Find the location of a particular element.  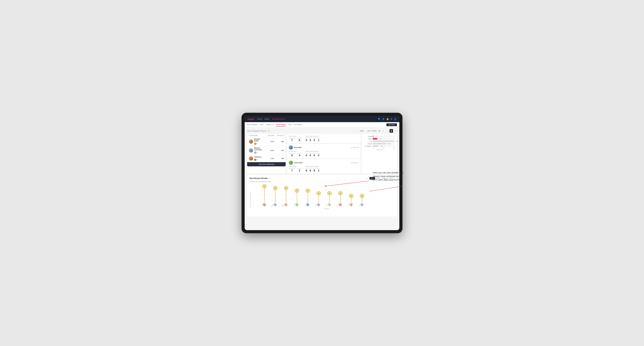

avatar-josh is located at coordinates (291, 163).